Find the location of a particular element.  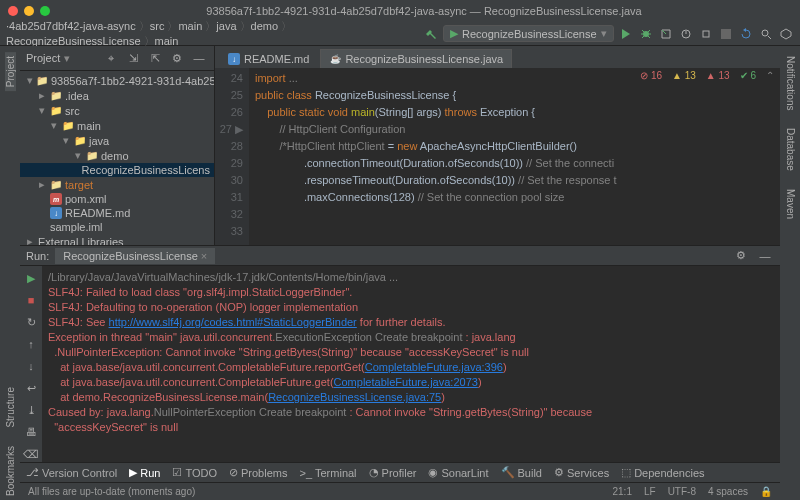

line-number: 24 is located at coordinates (230, 78).